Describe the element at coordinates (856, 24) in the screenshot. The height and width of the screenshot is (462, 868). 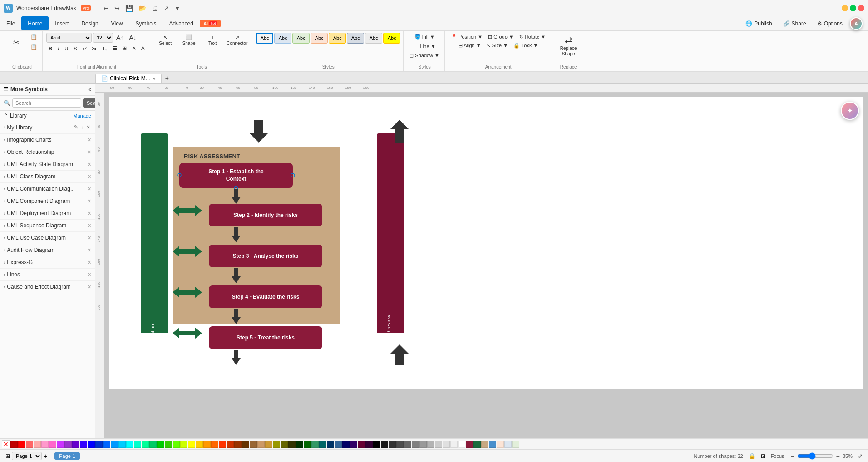
I see `user-avatar: A` at that location.